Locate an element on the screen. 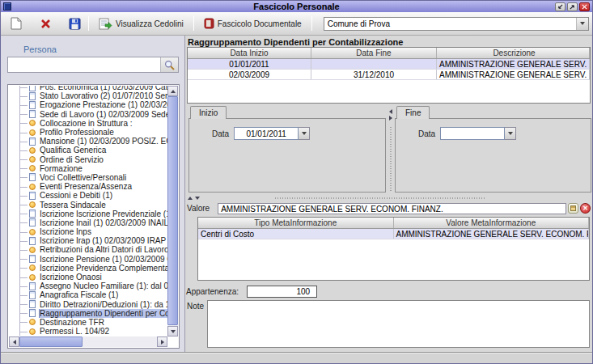  maximize-button is located at coordinates (573, 6).